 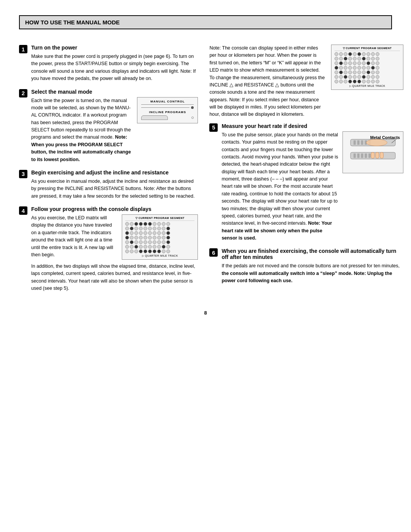 I want to click on step-5-body-part1: To use the pulse sensor, place your hand…, so click(x=280, y=161).